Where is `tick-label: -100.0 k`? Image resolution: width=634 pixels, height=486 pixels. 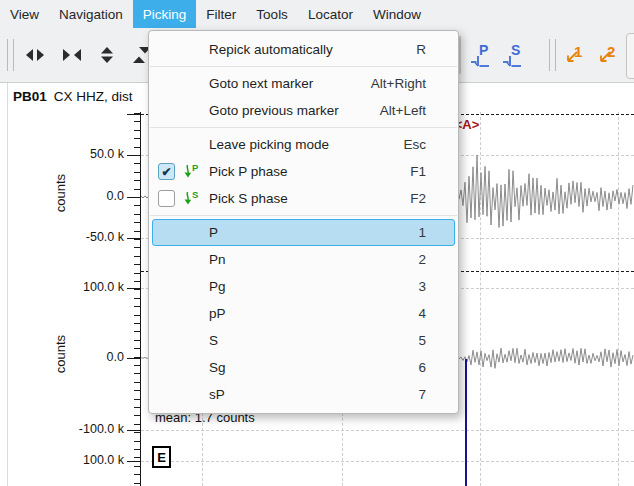
tick-label: -100.0 k is located at coordinates (78, 429).